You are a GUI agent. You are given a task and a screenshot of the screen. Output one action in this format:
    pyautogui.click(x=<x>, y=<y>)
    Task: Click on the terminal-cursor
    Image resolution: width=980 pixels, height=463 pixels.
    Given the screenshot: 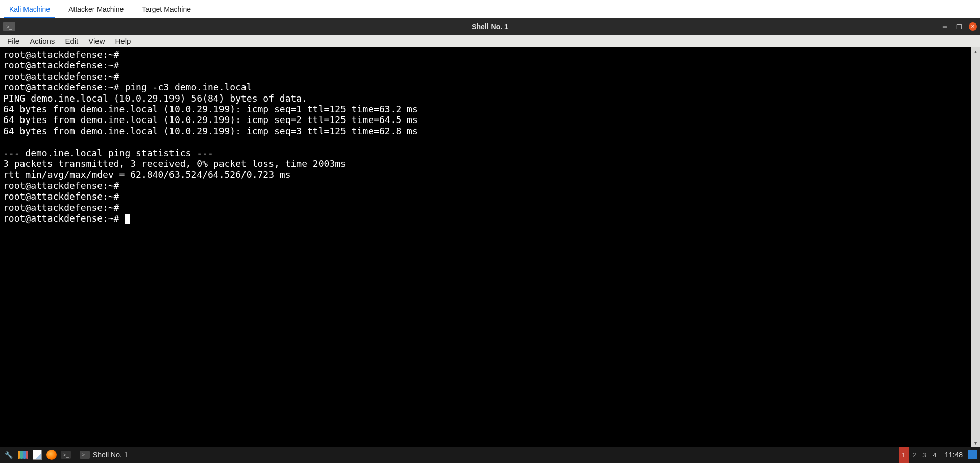 What is the action you would take?
    pyautogui.click(x=127, y=218)
    